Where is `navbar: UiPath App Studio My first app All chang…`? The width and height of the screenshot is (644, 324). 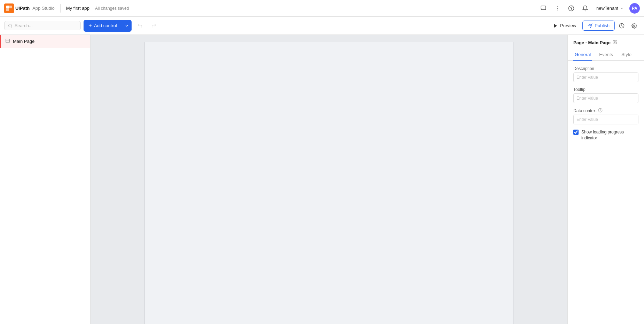
navbar: UiPath App Studio My first app All chang… is located at coordinates (322, 8).